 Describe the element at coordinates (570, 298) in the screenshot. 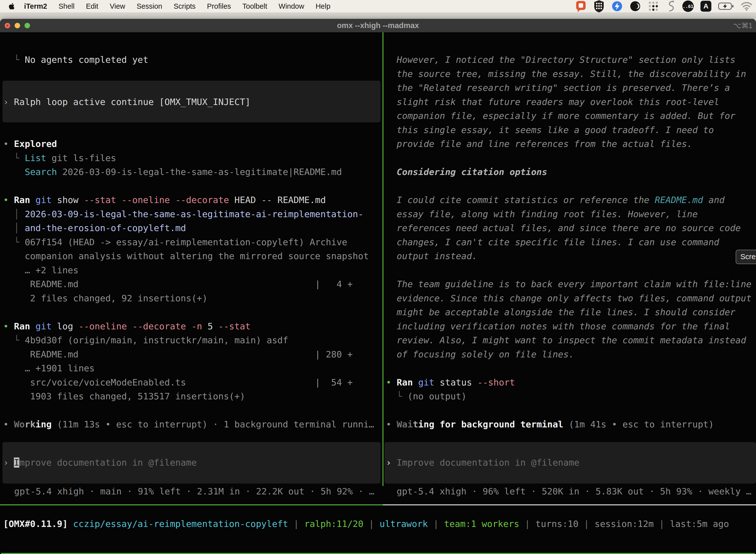

I see `terminal-line: evidence. Since this change only affects…` at that location.